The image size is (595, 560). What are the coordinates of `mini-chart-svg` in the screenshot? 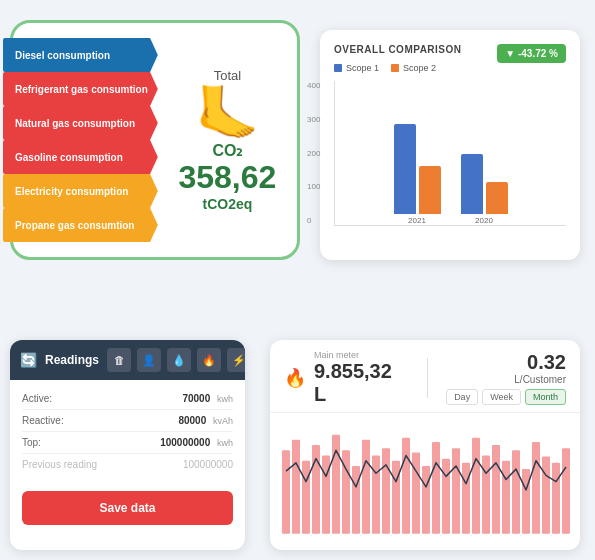 It's located at (425, 479).